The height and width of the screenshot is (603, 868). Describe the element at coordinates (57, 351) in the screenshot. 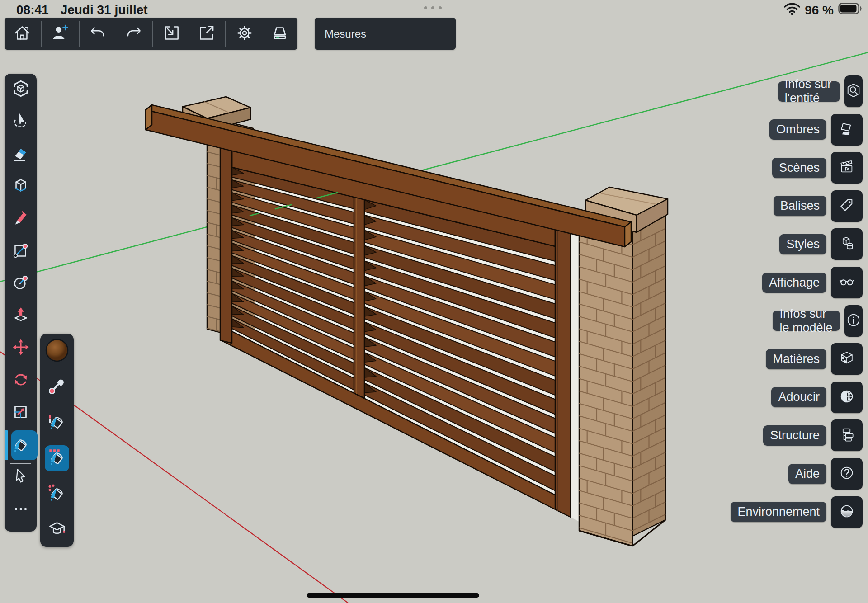

I see `popup-tool-current-material` at that location.